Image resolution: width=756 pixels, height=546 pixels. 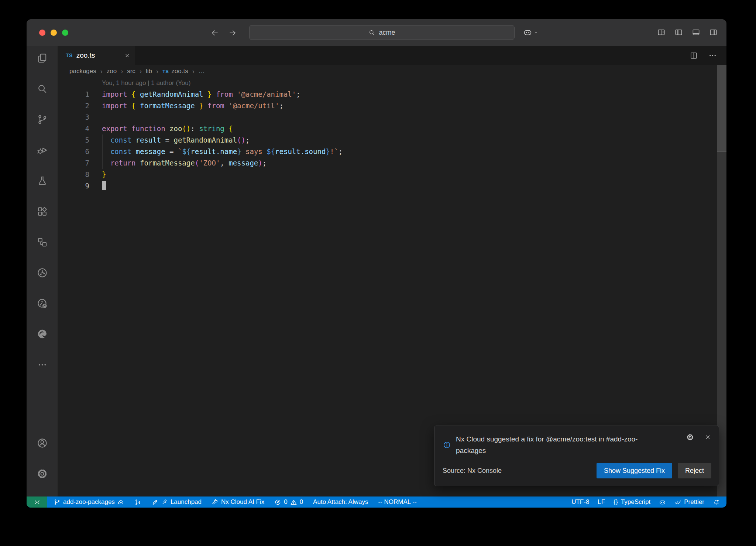 What do you see at coordinates (222, 151) in the screenshot?
I see `line-content: const message = `${result.name} says ${r…` at bounding box center [222, 151].